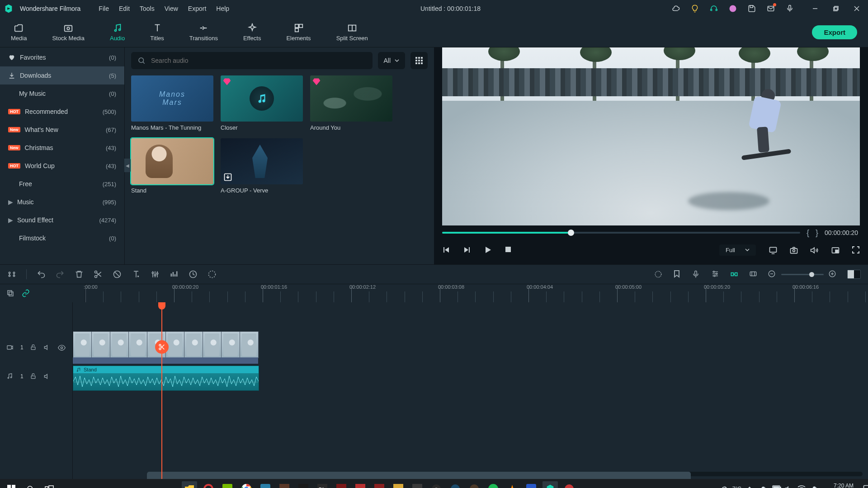  What do you see at coordinates (30, 484) in the screenshot?
I see `search-taskbar-icon` at bounding box center [30, 484].